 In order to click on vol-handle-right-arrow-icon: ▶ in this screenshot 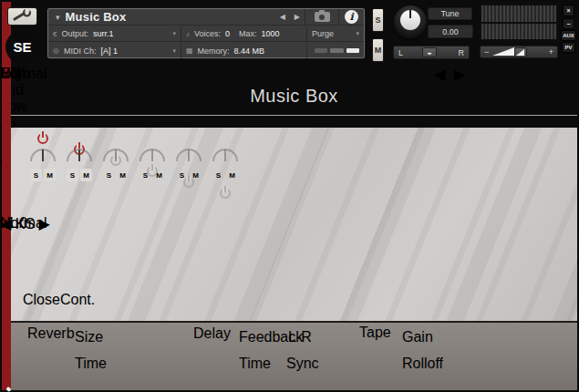, I will do `click(460, 75)`.